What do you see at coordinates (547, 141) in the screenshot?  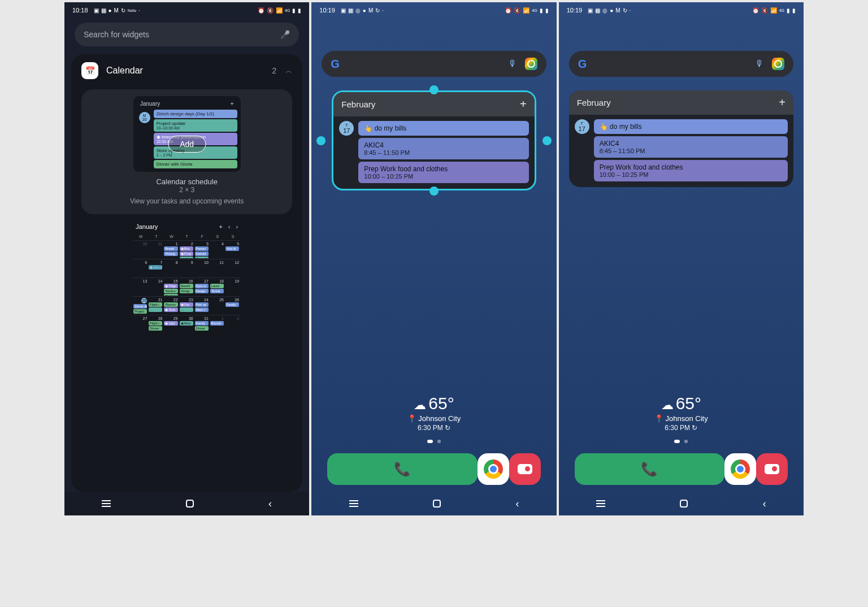 I see `resize-handle-right` at bounding box center [547, 141].